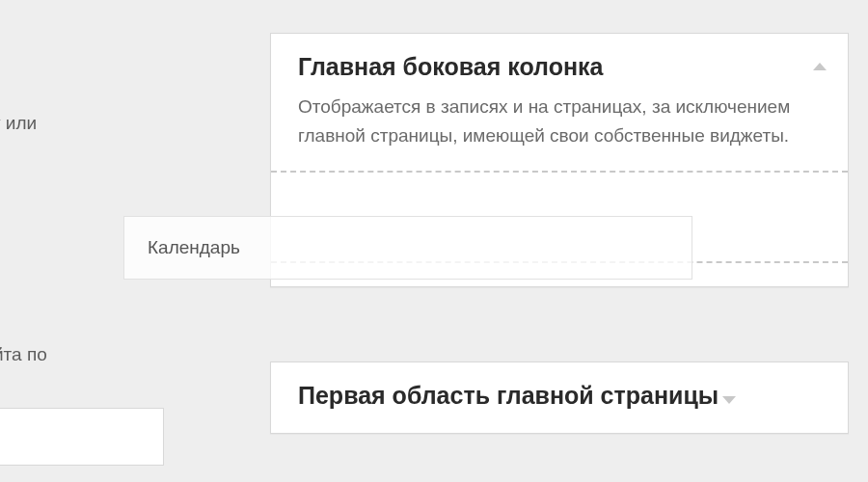 Image resolution: width=868 pixels, height=482 pixels. Describe the element at coordinates (87, 139) in the screenshot. I see `help-text-fragment-1: олонку или ь его` at that location.